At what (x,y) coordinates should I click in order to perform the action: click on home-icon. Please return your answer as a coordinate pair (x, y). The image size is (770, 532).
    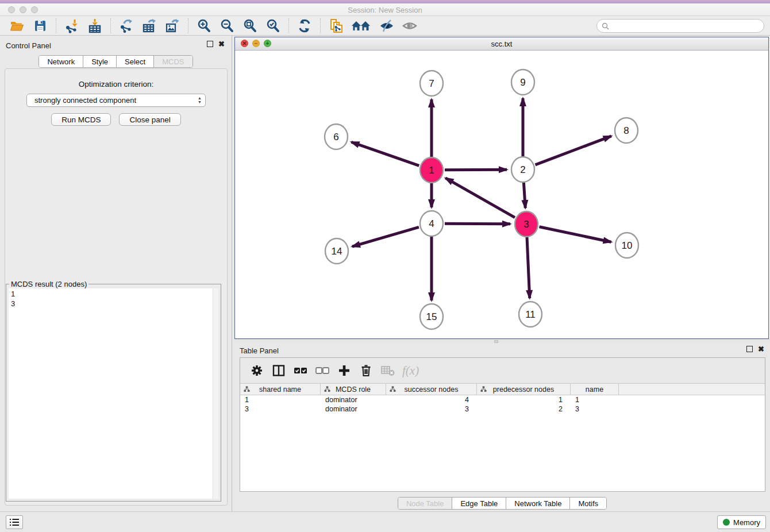
    Looking at the image, I should click on (361, 26).